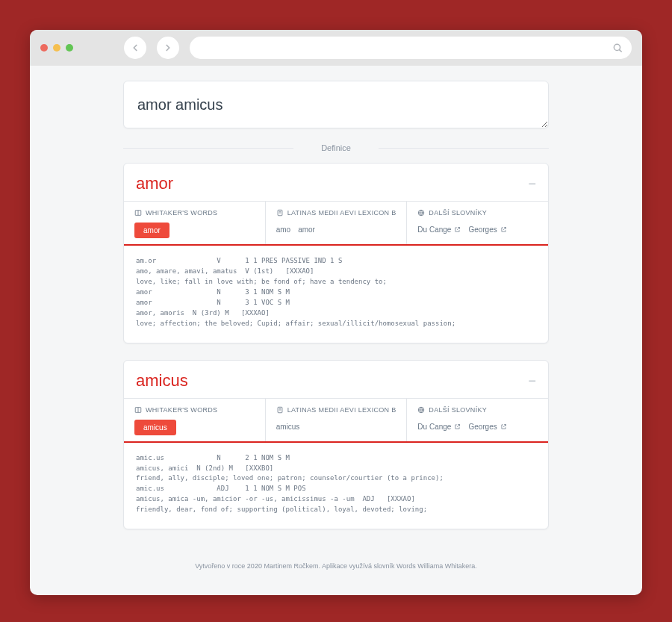  What do you see at coordinates (69, 48) in the screenshot?
I see `maximize-icon` at bounding box center [69, 48].